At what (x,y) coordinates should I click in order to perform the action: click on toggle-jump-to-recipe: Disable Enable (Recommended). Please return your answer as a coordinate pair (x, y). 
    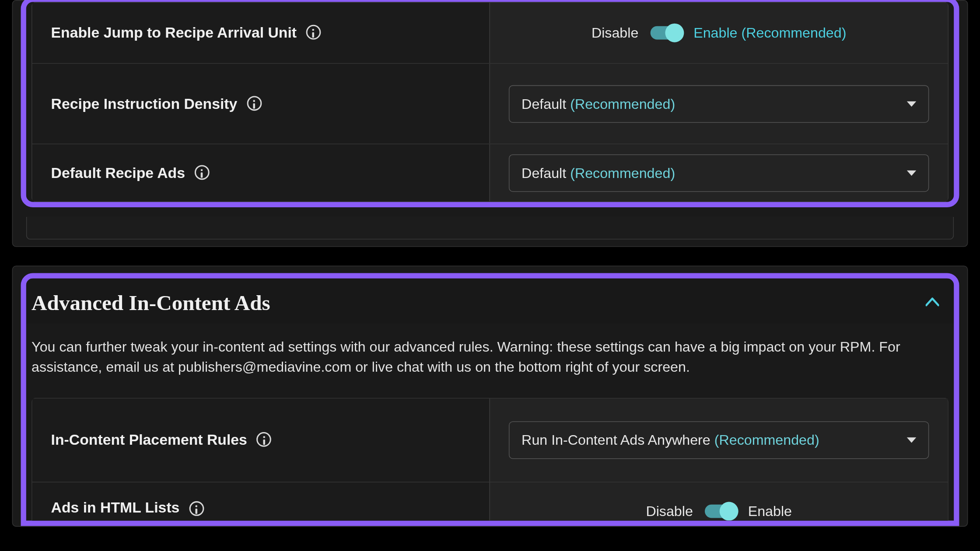
    Looking at the image, I should click on (719, 33).